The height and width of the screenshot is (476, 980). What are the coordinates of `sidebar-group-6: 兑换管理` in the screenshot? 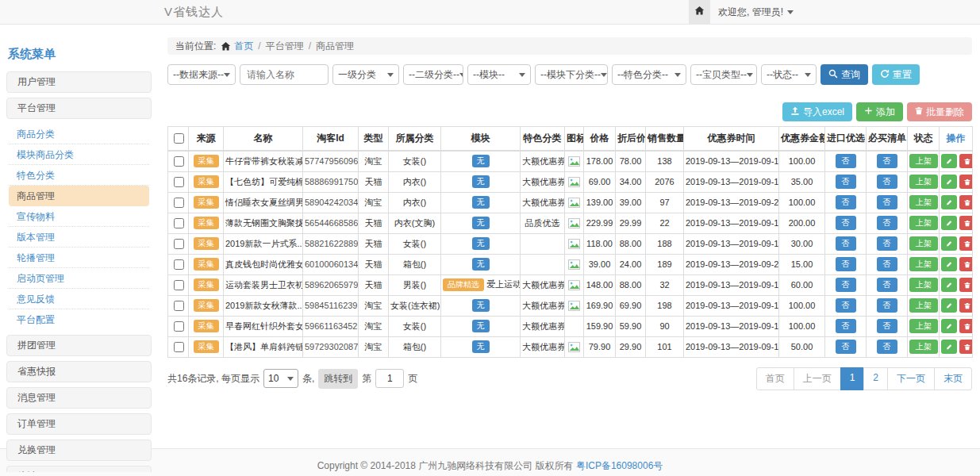 It's located at (79, 451).